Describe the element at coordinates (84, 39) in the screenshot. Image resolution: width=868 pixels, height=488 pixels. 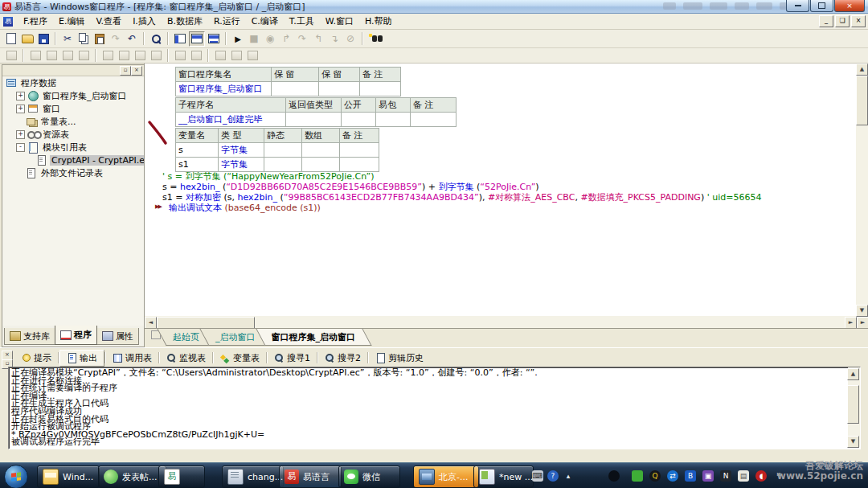
I see `copy-icon` at that location.